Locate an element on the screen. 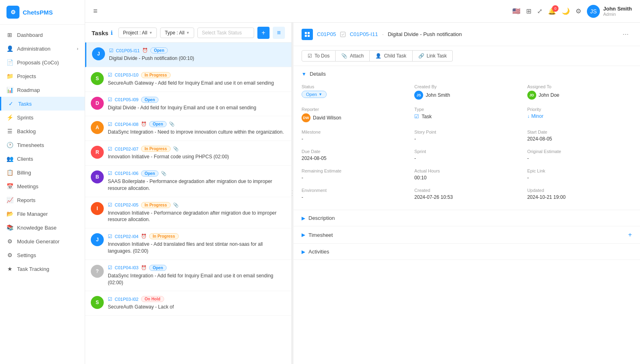 The height and width of the screenshot is (364, 640). type-filter: Type : All ▼ is located at coordinates (177, 33).